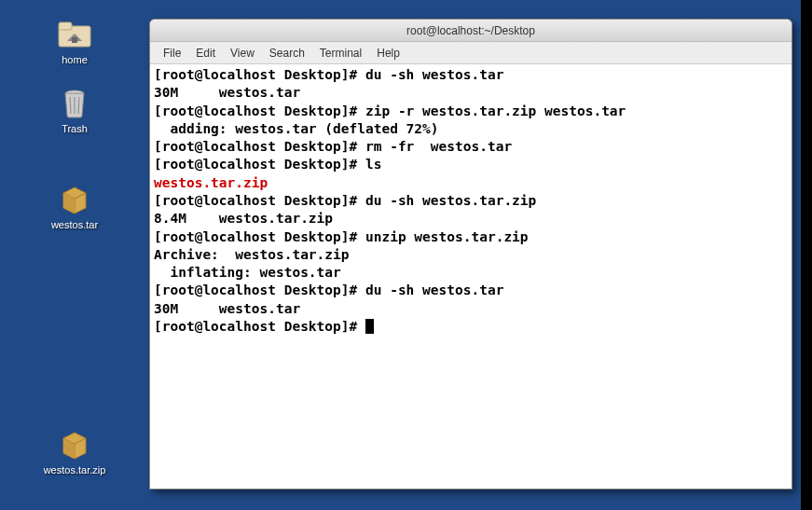 The width and height of the screenshot is (812, 510). What do you see at coordinates (471, 31) in the screenshot?
I see `terminal-title: root@localhost:~/Desktop` at bounding box center [471, 31].